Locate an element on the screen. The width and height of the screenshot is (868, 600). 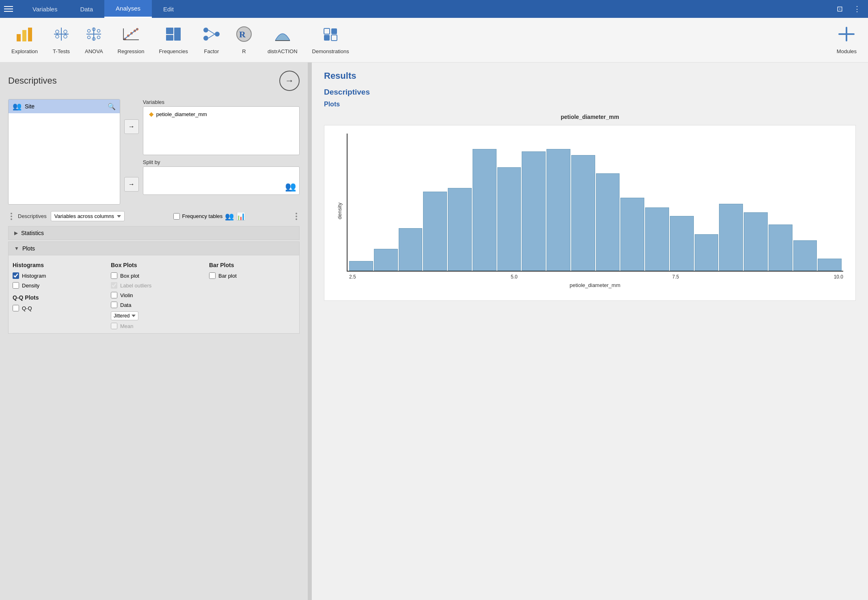
toolbar-demonstrations: Demonstrations is located at coordinates (330, 40).